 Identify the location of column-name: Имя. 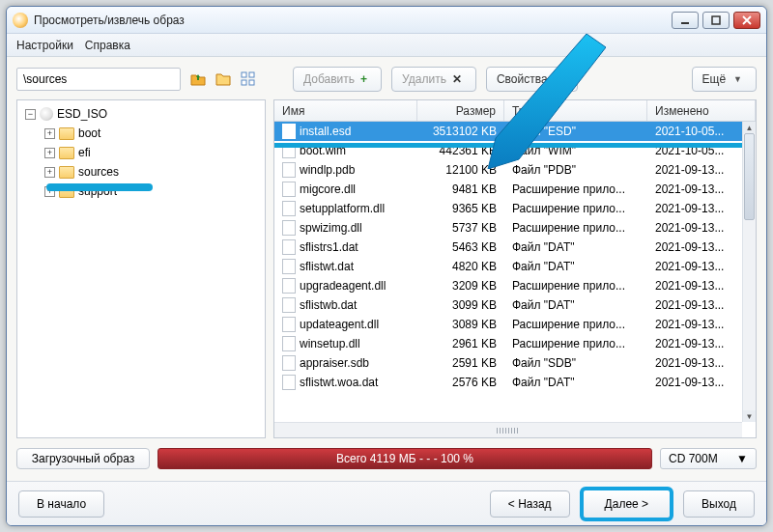
(346, 110).